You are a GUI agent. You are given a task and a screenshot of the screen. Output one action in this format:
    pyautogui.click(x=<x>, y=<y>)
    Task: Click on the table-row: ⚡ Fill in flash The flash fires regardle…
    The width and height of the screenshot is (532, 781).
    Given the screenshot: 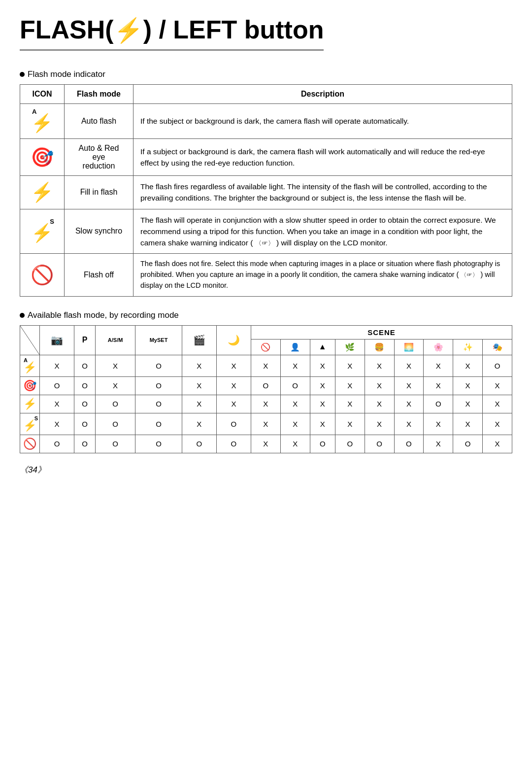 What is the action you would take?
    pyautogui.click(x=266, y=193)
    